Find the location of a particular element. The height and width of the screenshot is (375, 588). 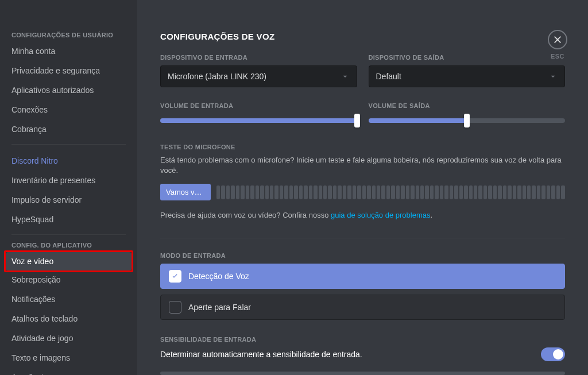

sidebar-item-keybinds: Atalhos do teclado is located at coordinates (69, 319).